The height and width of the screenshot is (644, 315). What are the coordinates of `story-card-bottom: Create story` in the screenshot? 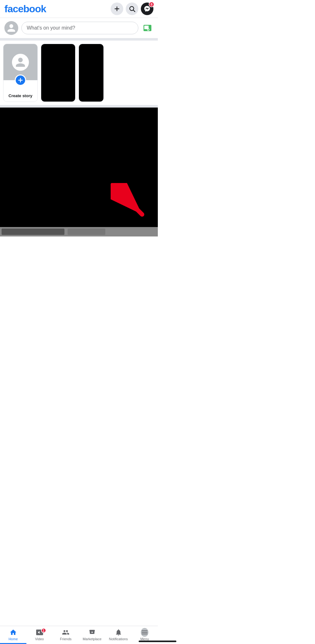 It's located at (20, 91).